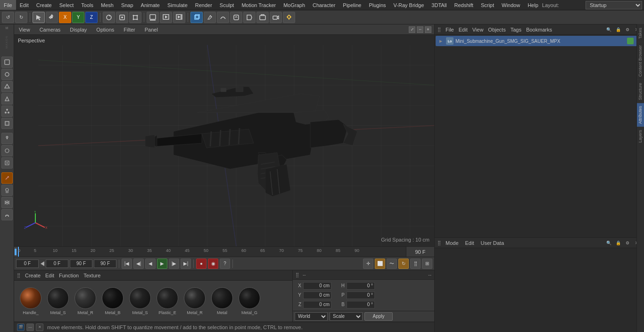 Image resolution: width=644 pixels, height=332 pixels. I want to click on viewport-display-btn: Display, so click(78, 30).